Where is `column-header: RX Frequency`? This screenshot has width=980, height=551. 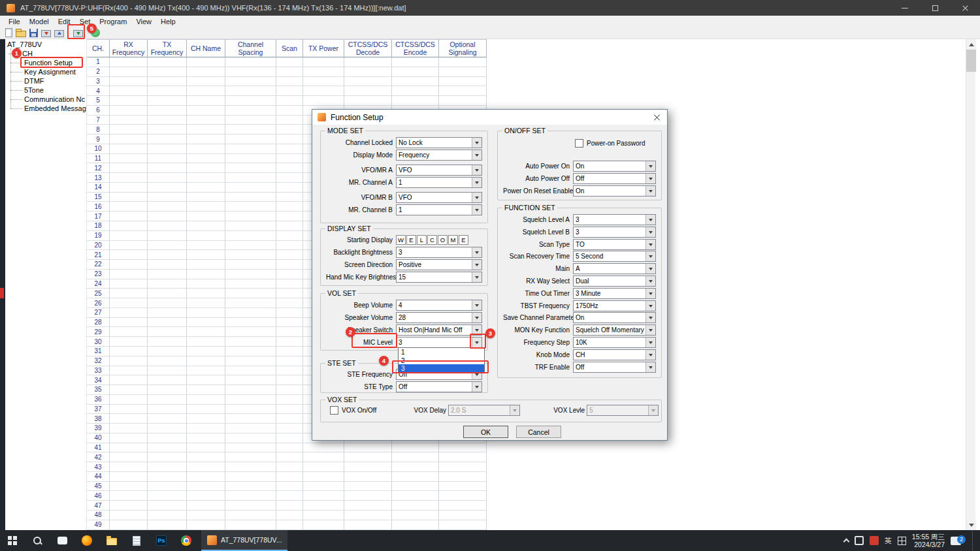 column-header: RX Frequency is located at coordinates (129, 48).